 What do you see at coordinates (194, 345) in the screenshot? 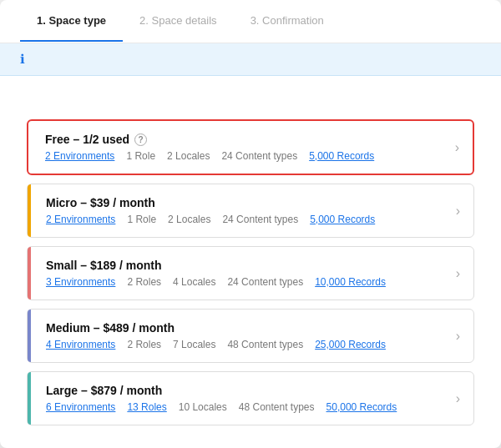
I see `feature-locales-medium: 7 Locales` at bounding box center [194, 345].